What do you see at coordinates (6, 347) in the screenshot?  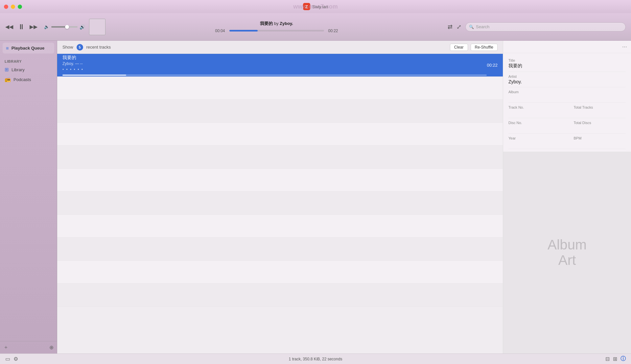 I see `add-icon: ＋` at bounding box center [6, 347].